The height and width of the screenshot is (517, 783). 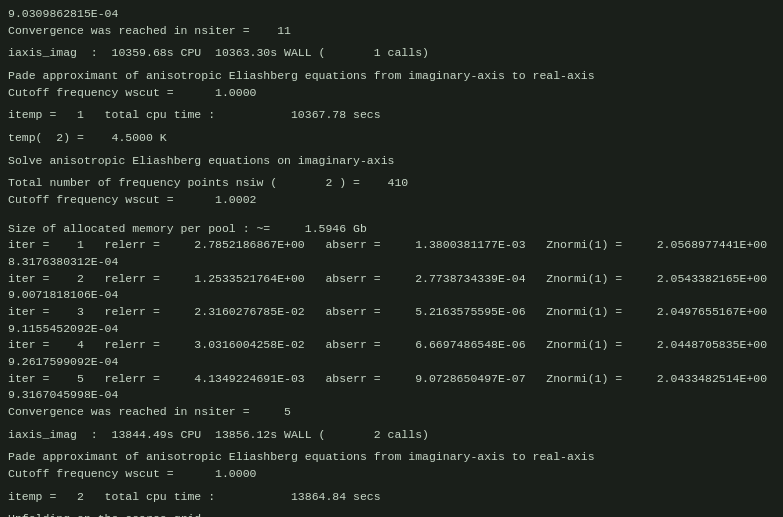 I want to click on terminal-line: iter = 2 relerr = 1.2533521764E+00 abser…, so click(x=392, y=280).